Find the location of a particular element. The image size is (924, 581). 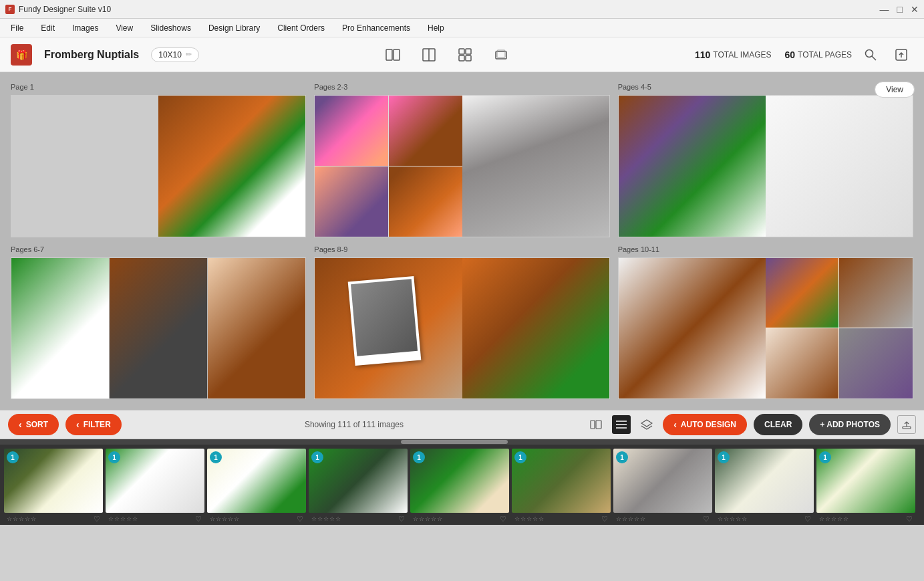

thumb-1-stars: ☆☆☆☆☆ is located at coordinates (21, 519).